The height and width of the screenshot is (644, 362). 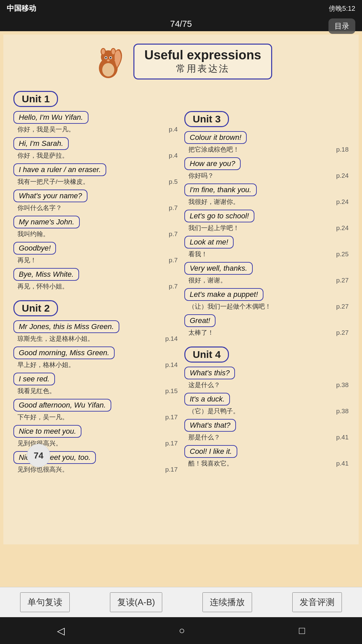 I want to click on expr-bye-miss-white: Bye, Miss White. 再见，怀特小姐。 p.7, so click(x=96, y=279).